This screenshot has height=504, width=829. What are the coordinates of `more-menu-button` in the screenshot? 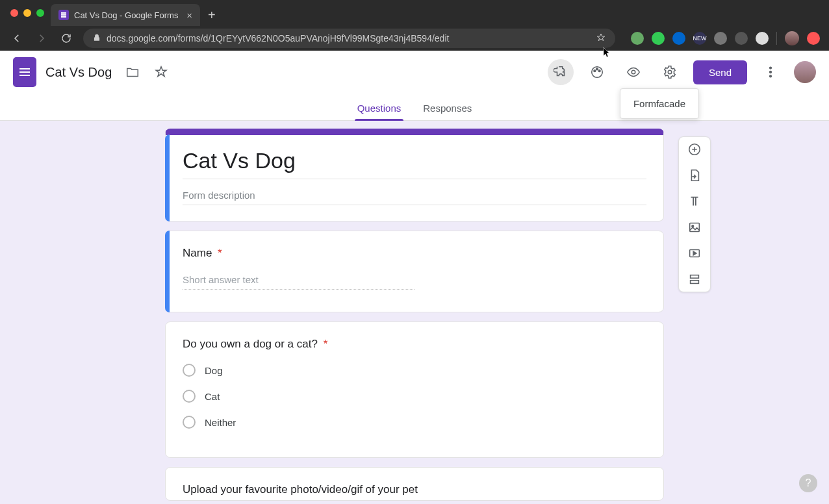 It's located at (771, 72).